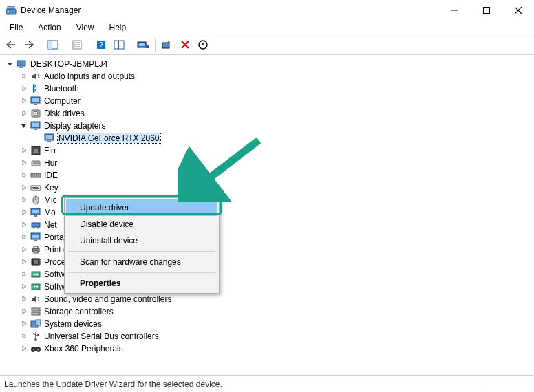  Describe the element at coordinates (455, 10) in the screenshot. I see `minimize-button` at that location.